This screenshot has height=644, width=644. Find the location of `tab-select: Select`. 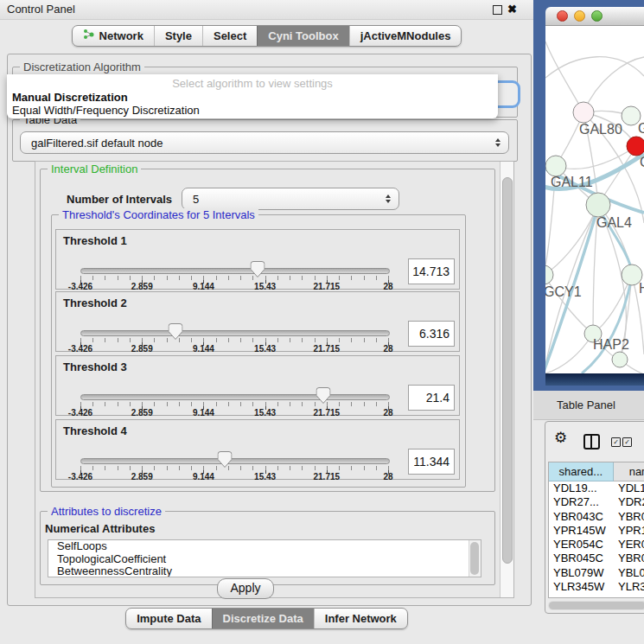

tab-select: Select is located at coordinates (230, 36).